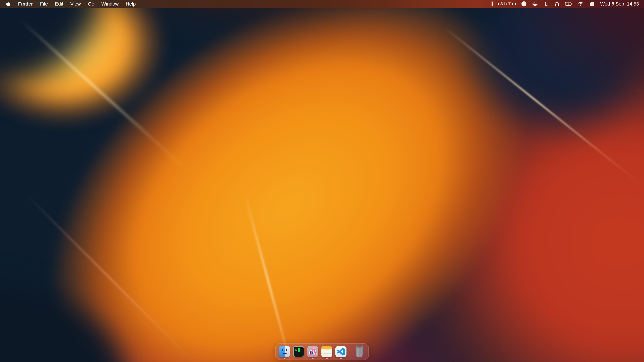 This screenshot has width=644, height=362. Describe the element at coordinates (592, 4) in the screenshot. I see `status-control-center` at that location.